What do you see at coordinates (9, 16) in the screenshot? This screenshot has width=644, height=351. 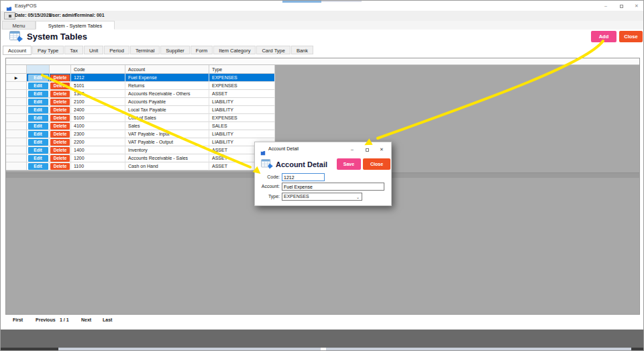 I see `menu-toggle-button` at bounding box center [9, 16].